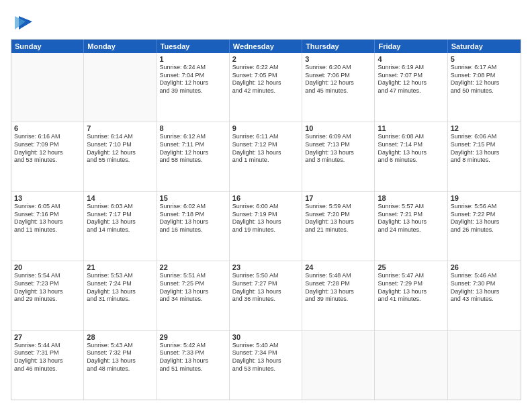 This screenshot has width=532, height=411. I want to click on cell-line: Sunrise: 6:19 AM, so click(411, 68).